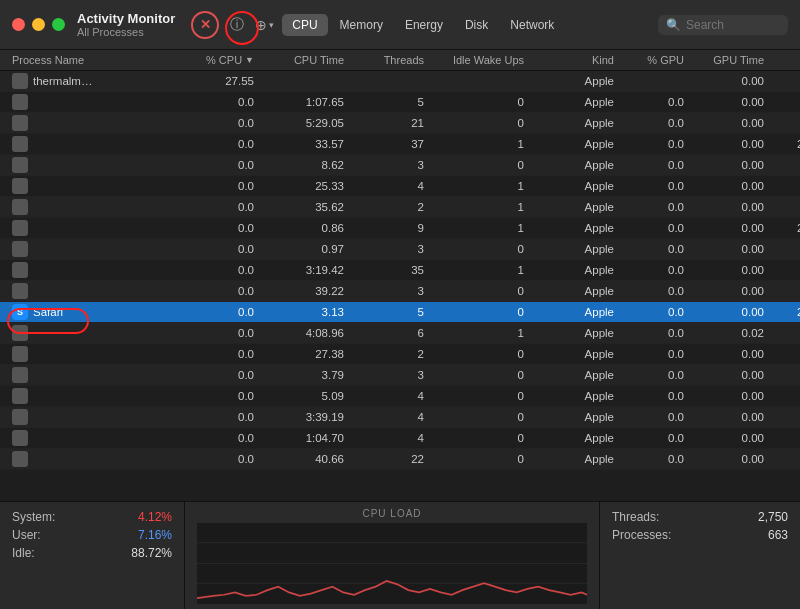  What do you see at coordinates (423, 25) in the screenshot?
I see `nav-tabs: CPU Memory Energy Disk Network` at bounding box center [423, 25].